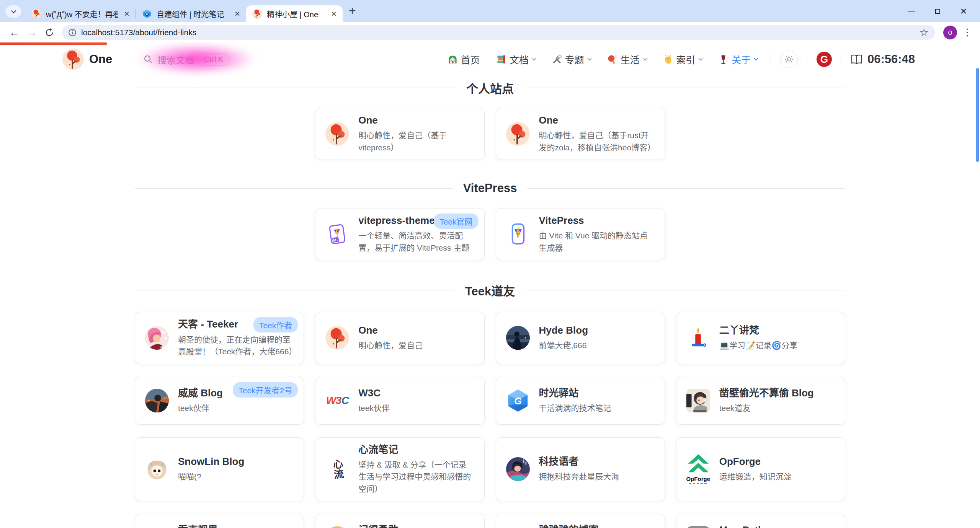 The image size is (980, 528). Describe the element at coordinates (236, 408) in the screenshot. I see `friend-desc: teek伙伴` at that location.